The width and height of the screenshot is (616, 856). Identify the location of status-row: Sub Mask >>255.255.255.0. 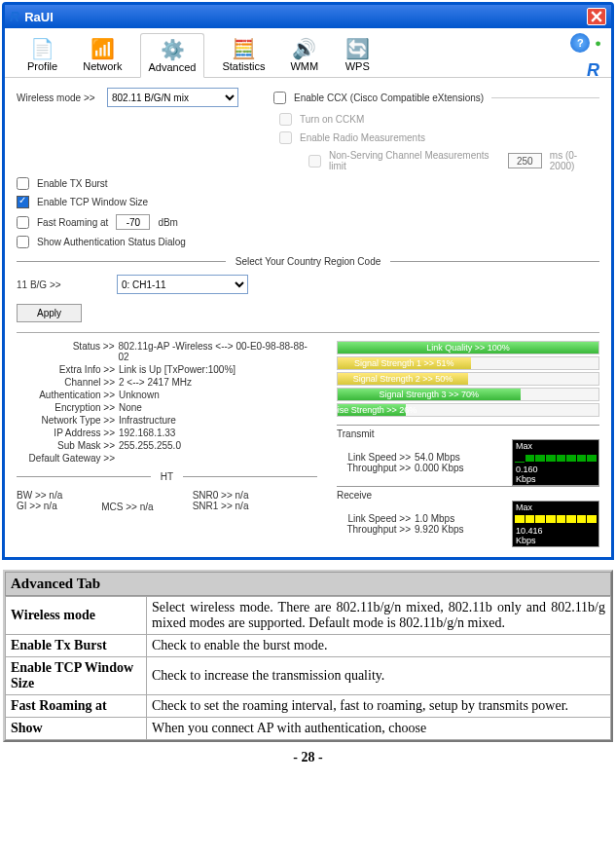
(167, 446).